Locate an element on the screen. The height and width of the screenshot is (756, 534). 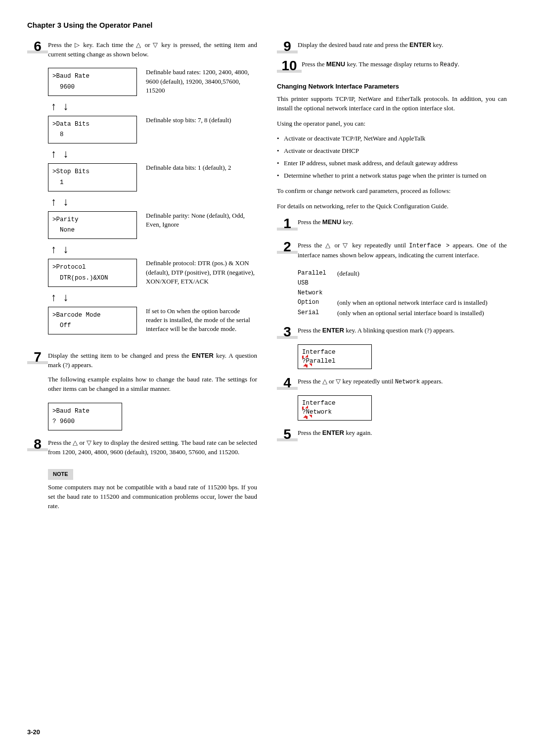
param-description: Definable stop bits: 7, 8 (default) is located at coordinates (202, 120).